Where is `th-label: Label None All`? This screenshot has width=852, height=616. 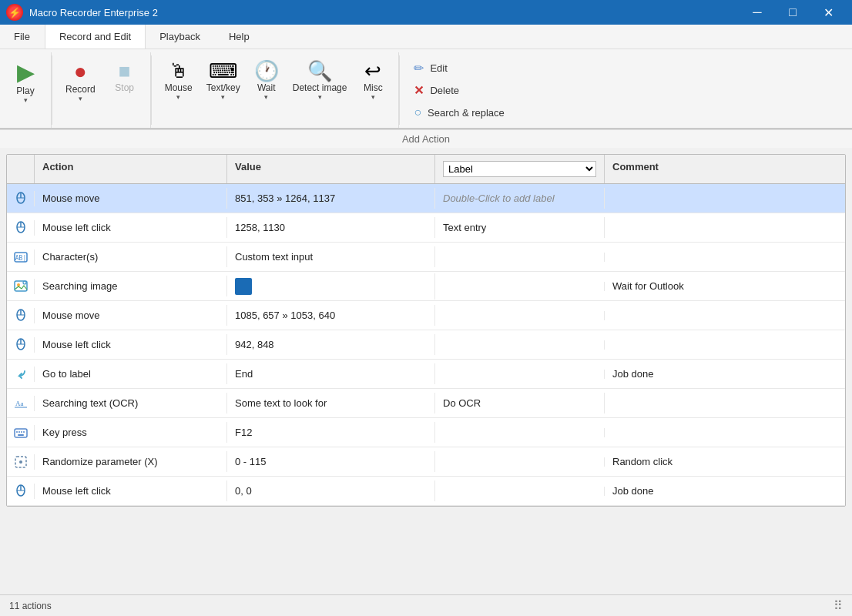
th-label: Label None All is located at coordinates (520, 169).